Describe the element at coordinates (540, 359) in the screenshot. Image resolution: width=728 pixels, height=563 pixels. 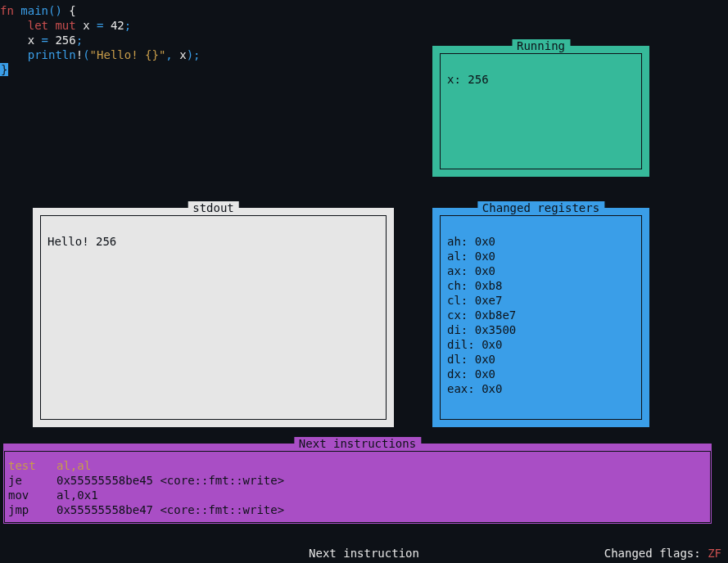
I see `register-row: dl: 0x0` at that location.